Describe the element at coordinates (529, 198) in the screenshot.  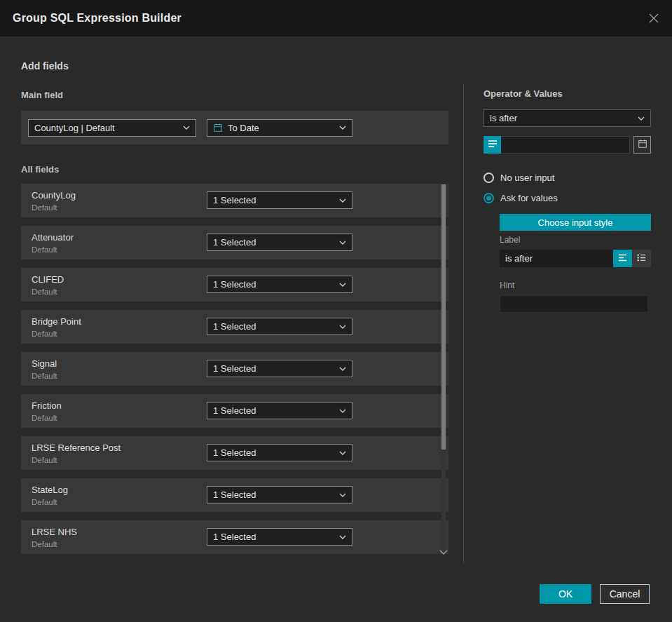
I see `radio-label: Ask for values` at that location.